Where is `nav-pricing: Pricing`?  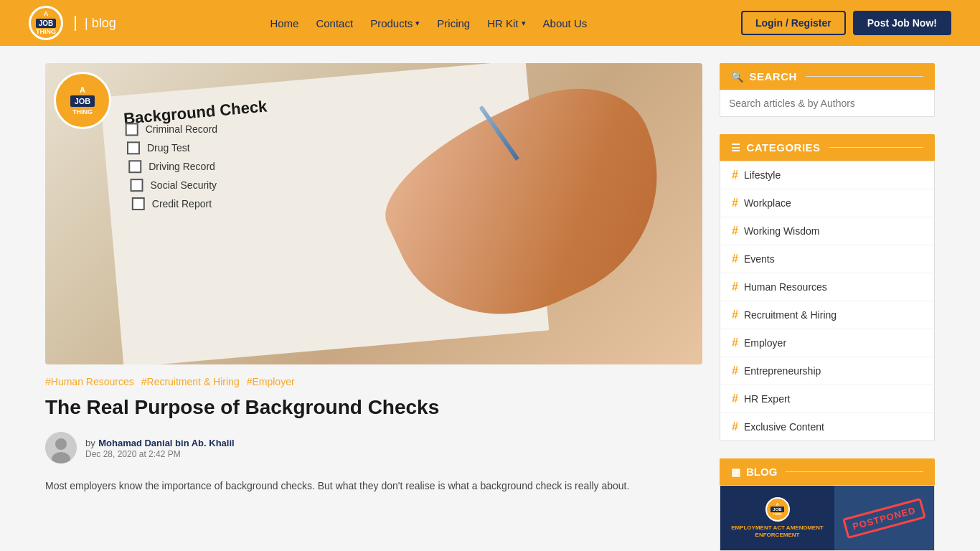
nav-pricing: Pricing is located at coordinates (453, 23).